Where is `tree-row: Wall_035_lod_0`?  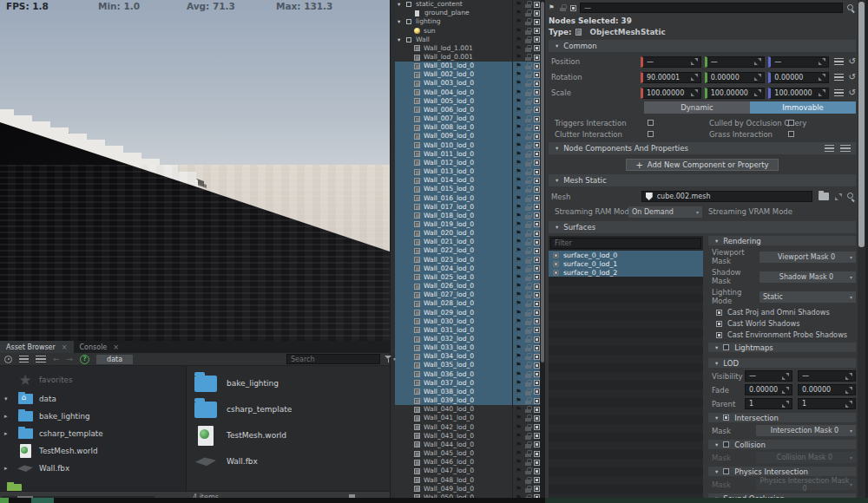
tree-row: Wall_035_lod_0 is located at coordinates (470, 365).